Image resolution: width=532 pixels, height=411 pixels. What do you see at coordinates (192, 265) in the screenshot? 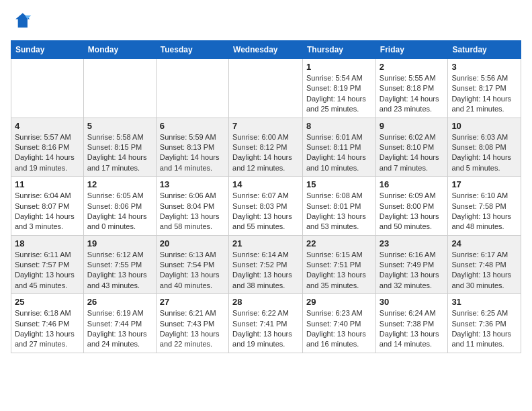
I see `calendar-cell: 20Sunrise: 6:13 AM Sunset: 7:54 PM Dayli…` at bounding box center [192, 265].